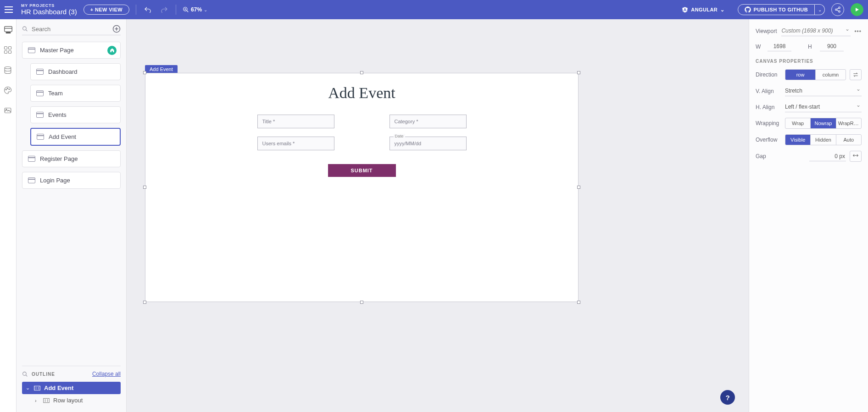 This screenshot has width=868, height=412. I want to click on help-button: ?, so click(728, 397).